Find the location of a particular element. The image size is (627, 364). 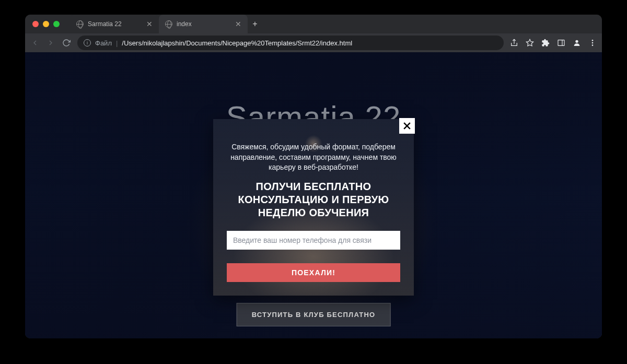

panel-icon is located at coordinates (561, 43).